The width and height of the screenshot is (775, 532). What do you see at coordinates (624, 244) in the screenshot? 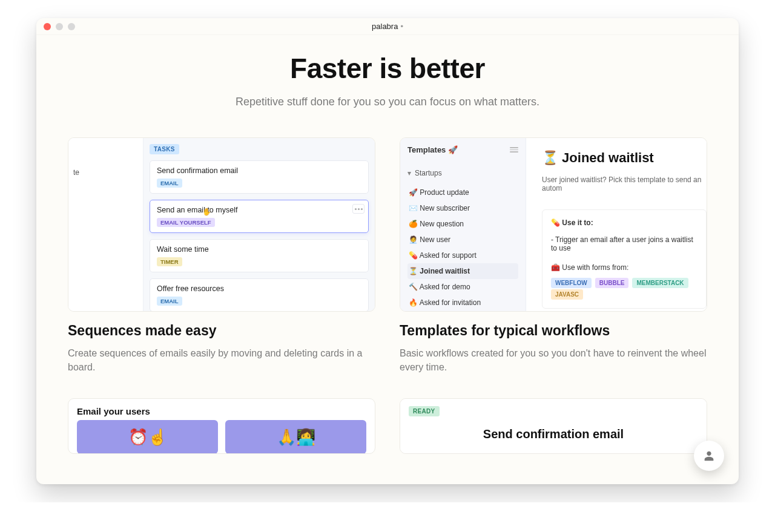
I see `use-it-to-line: - Trigger an email after a user joins a …` at bounding box center [624, 244].